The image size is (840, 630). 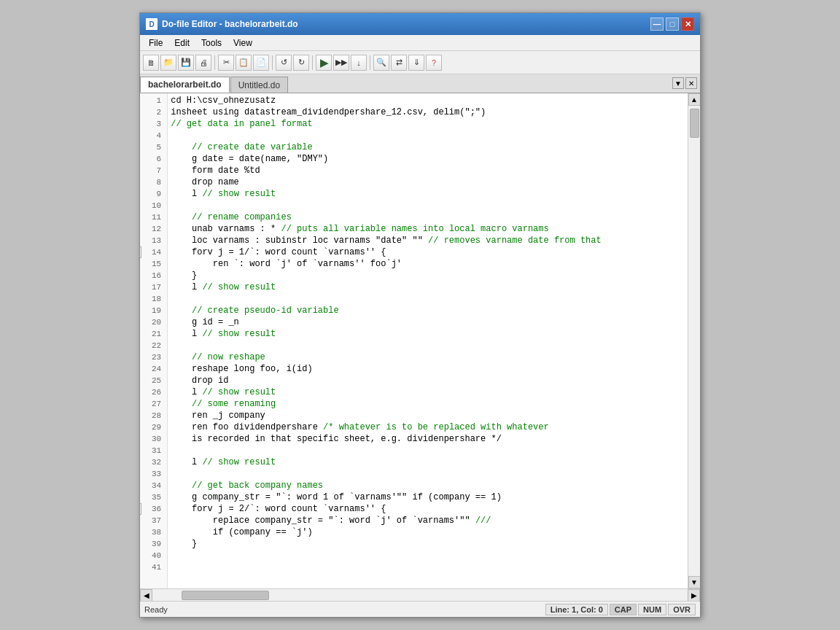 What do you see at coordinates (694, 341) in the screenshot?
I see `vertical-scrollbar: ▲ ▼` at bounding box center [694, 341].